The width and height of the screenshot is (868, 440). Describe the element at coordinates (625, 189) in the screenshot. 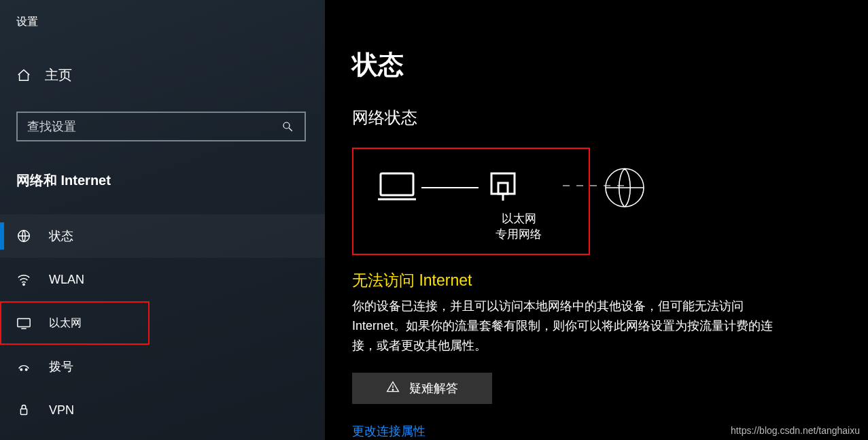

I see `globe-icon` at that location.